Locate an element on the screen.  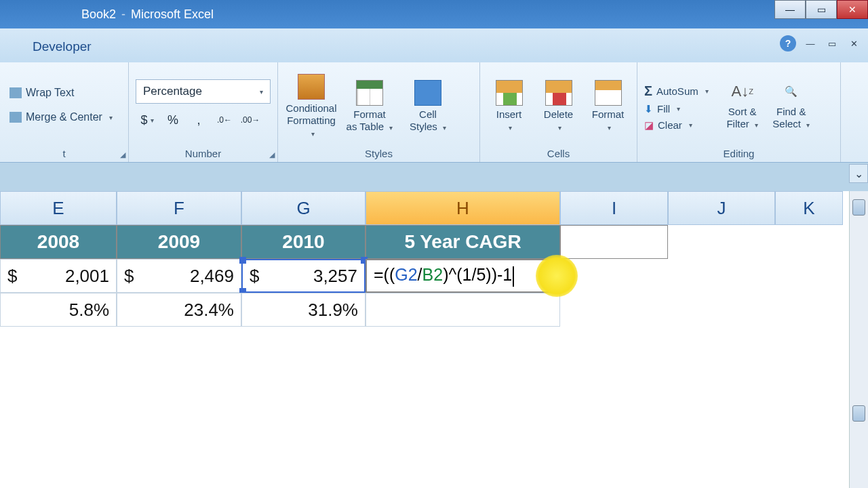
fill-button: ⬇ Fill ▾ is located at coordinates (677, 109).